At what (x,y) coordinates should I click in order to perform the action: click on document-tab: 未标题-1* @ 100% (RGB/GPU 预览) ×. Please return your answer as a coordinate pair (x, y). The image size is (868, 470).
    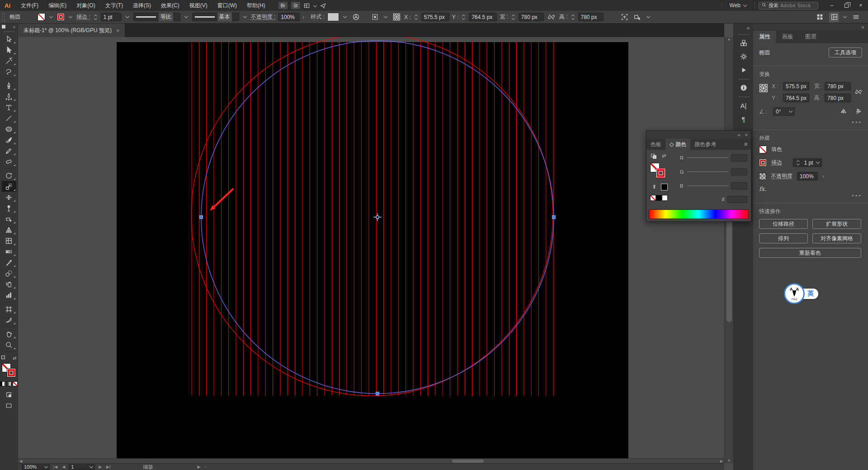
    Looking at the image, I should click on (71, 30).